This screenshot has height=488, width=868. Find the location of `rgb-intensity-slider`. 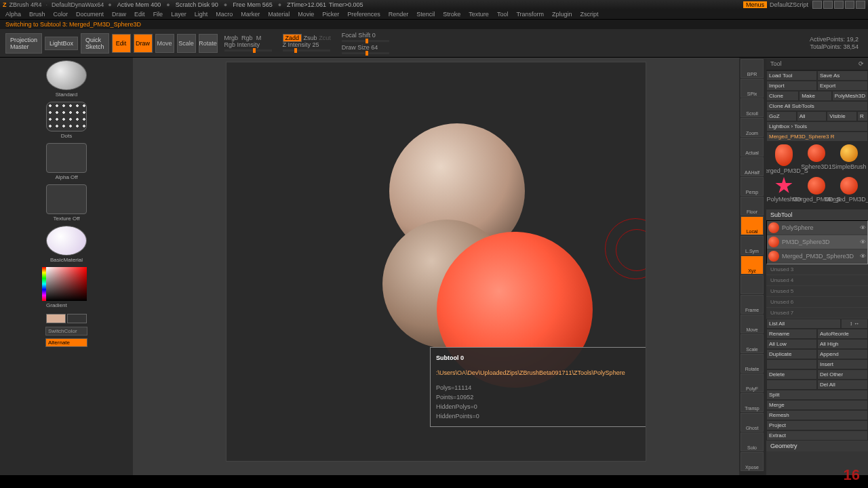

rgb-intensity-slider is located at coordinates (248, 50).